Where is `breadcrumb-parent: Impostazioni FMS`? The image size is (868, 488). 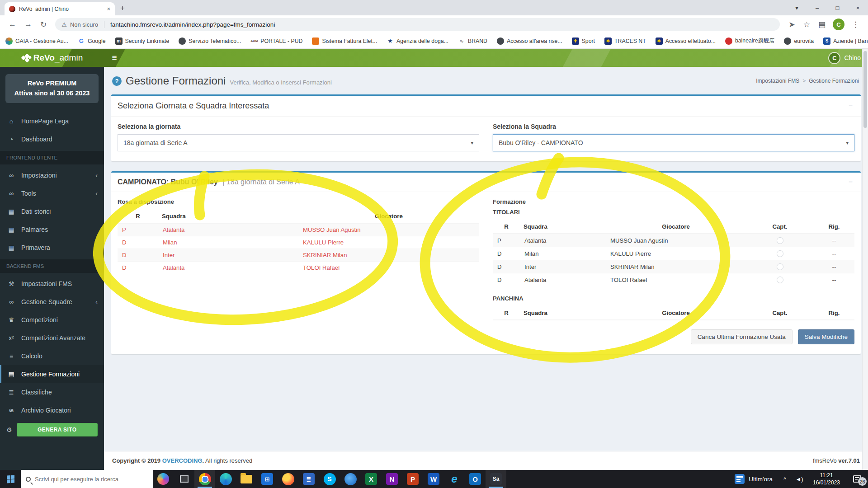 breadcrumb-parent: Impostazioni FMS is located at coordinates (778, 81).